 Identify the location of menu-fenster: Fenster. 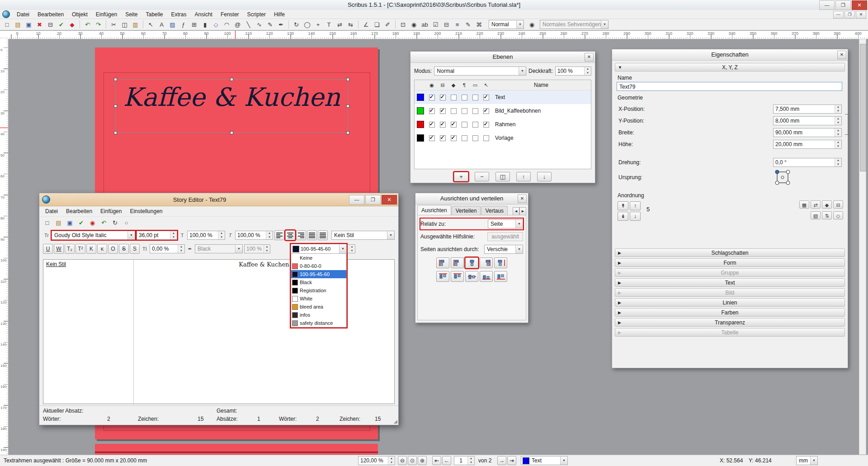
(230, 14).